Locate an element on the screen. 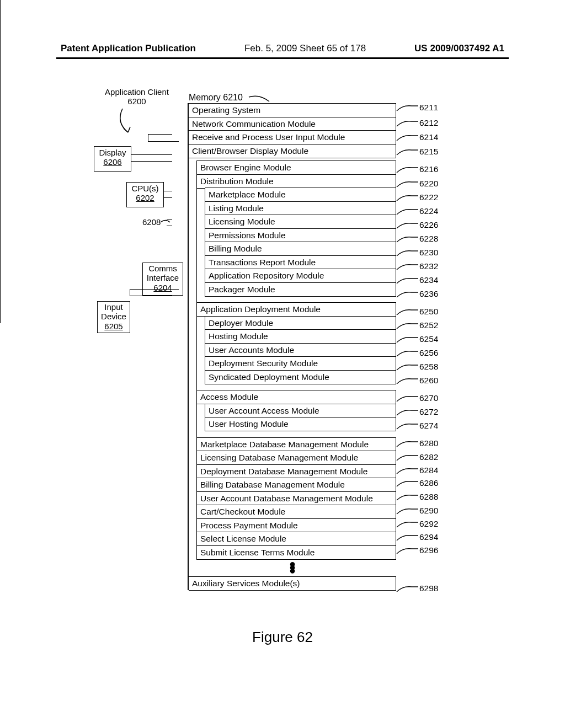 This screenshot has height=728, width=565. row-deploy-security: Deployment Security Module is located at coordinates (301, 363).